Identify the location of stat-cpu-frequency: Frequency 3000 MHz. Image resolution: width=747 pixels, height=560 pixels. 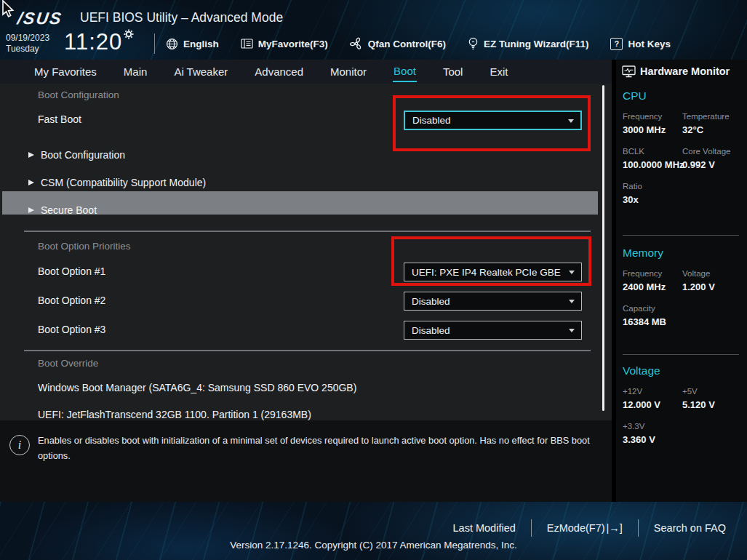
(652, 124).